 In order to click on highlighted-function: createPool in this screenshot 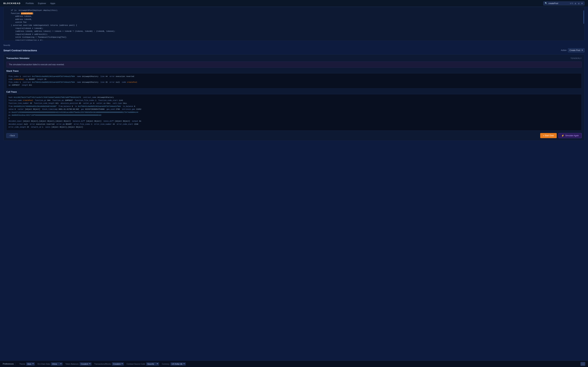, I will do `click(27, 13)`.